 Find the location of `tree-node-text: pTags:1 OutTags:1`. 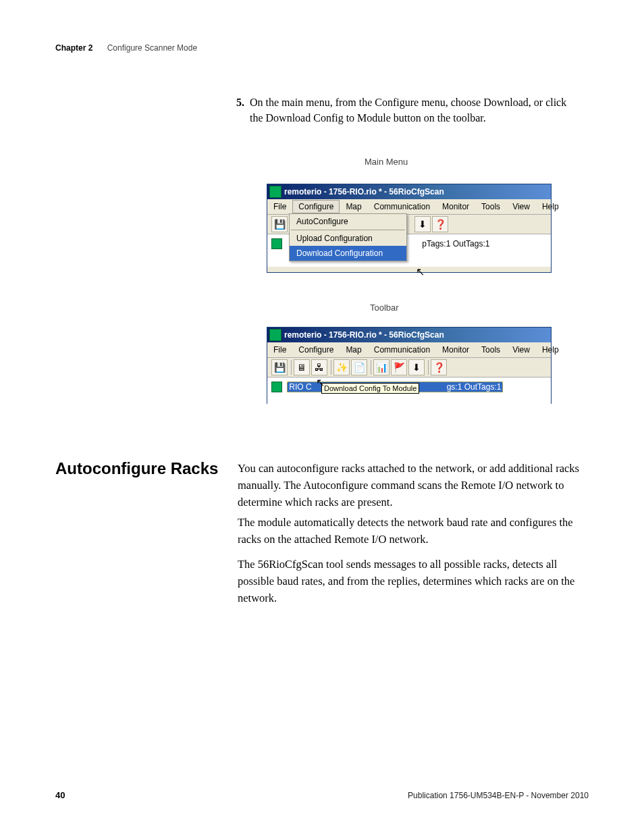

tree-node-text: pTags:1 OutTags:1 is located at coordinates (456, 244).